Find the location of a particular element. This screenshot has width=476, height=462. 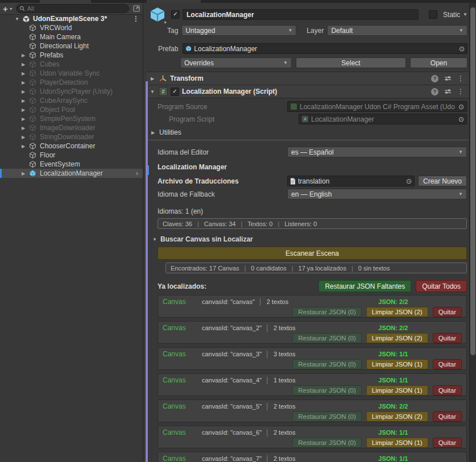

static-dropdown-caret: ▼ is located at coordinates (465, 15).